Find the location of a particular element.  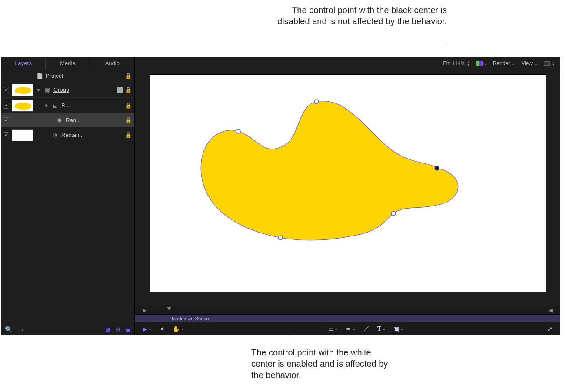

layer-label: Group is located at coordinates (84, 90).